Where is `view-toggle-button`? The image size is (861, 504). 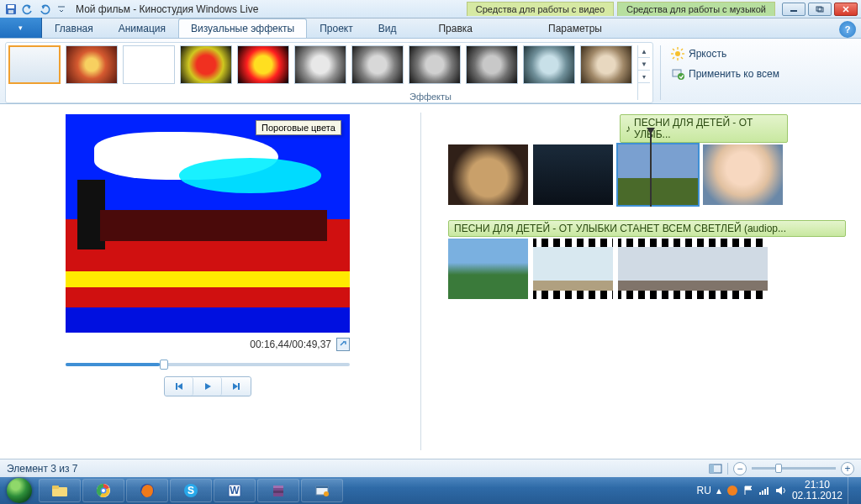
view-toggle-button is located at coordinates (716, 469).